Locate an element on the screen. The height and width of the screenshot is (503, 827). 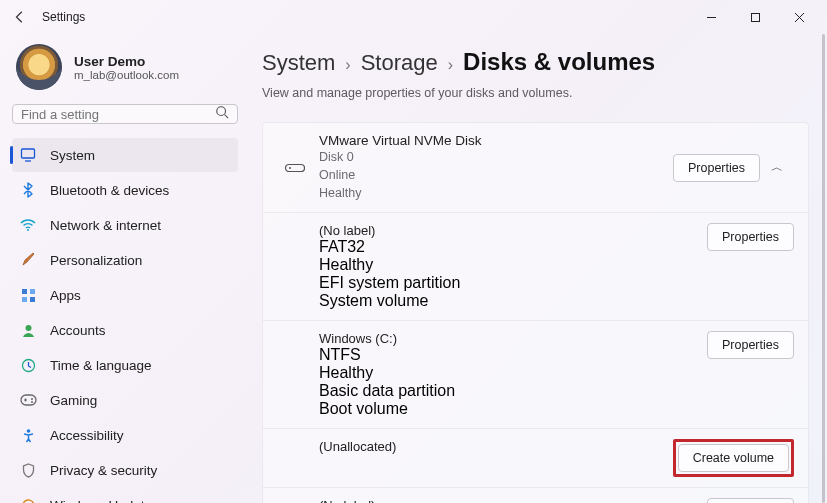
window-title: Settings is located at coordinates (64, 17).